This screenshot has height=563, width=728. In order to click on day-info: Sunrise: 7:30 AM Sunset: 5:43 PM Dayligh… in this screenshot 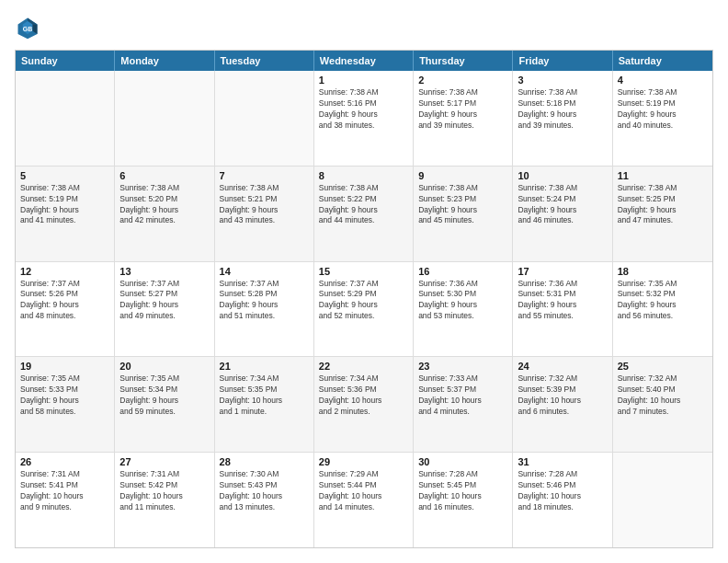, I will do `click(265, 491)`.